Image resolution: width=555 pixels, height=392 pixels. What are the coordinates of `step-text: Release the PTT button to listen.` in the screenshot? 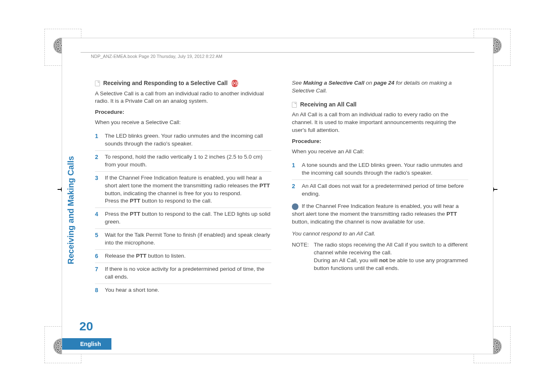 It's located at (188, 256).